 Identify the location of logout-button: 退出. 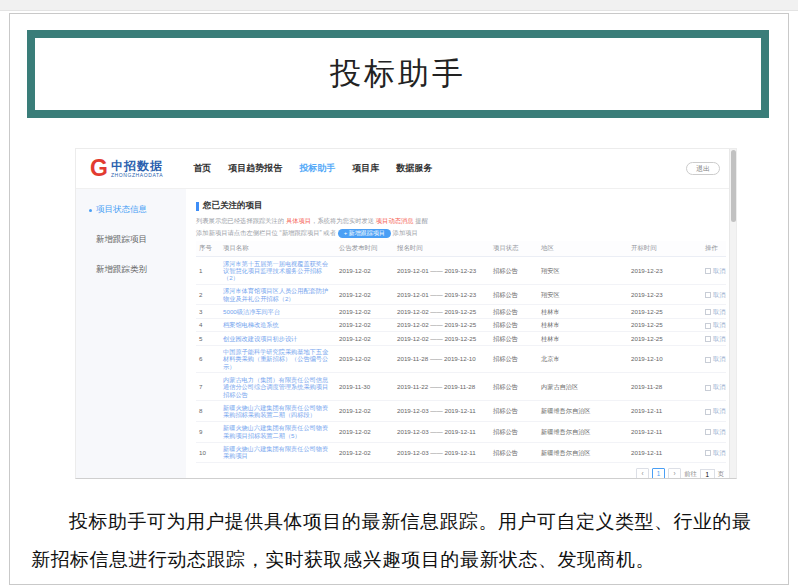
(703, 168).